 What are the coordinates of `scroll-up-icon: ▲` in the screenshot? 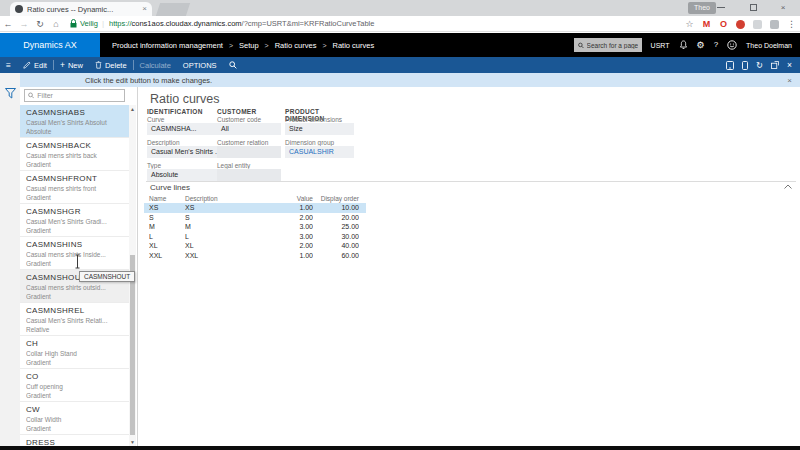 It's located at (132, 109).